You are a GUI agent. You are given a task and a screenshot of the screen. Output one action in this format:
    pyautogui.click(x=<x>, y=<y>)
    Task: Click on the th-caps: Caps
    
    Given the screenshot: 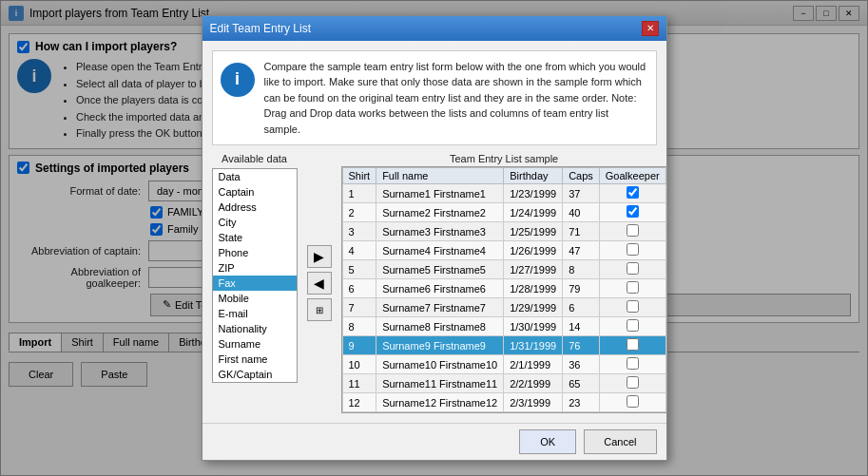 What is the action you would take?
    pyautogui.click(x=582, y=177)
    